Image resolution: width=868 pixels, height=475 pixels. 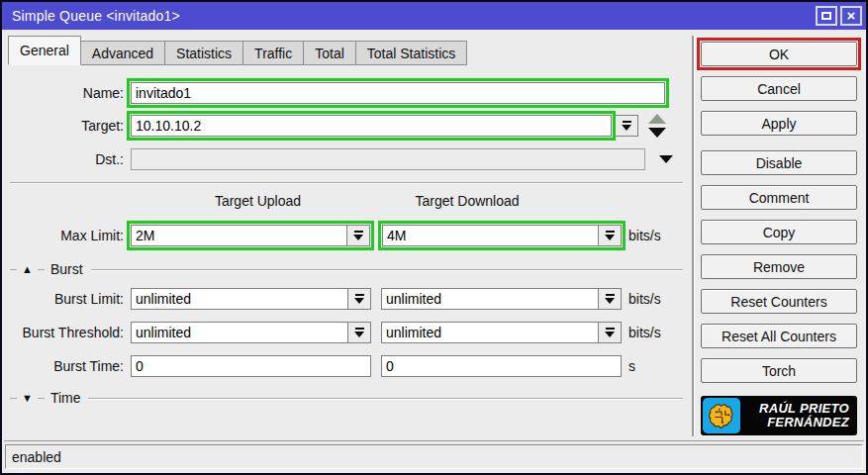 What do you see at coordinates (779, 416) in the screenshot?
I see `author-logo: RAÚL PRIETO FERNÁNDEZ` at bounding box center [779, 416].